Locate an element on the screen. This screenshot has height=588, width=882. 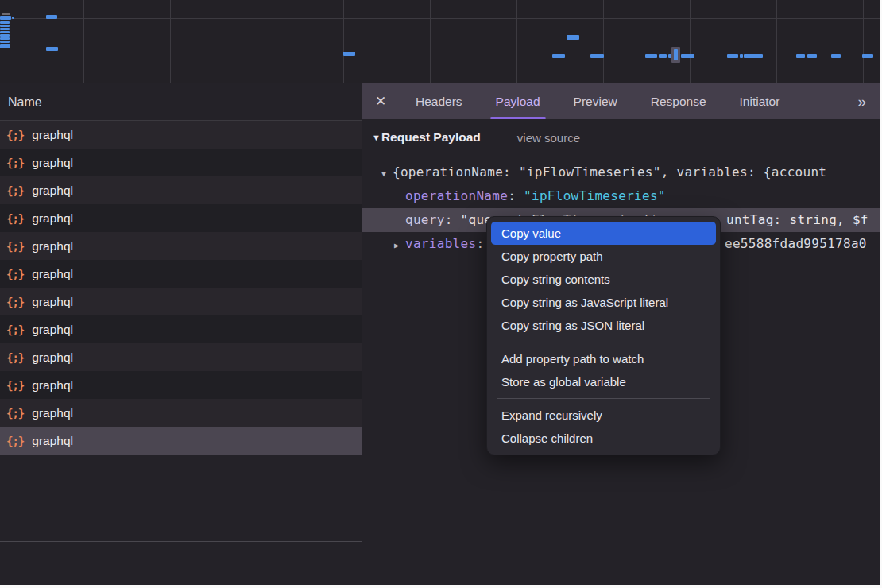
property-preview-right: ee5588fdad995178a0 is located at coordinates (796, 243).